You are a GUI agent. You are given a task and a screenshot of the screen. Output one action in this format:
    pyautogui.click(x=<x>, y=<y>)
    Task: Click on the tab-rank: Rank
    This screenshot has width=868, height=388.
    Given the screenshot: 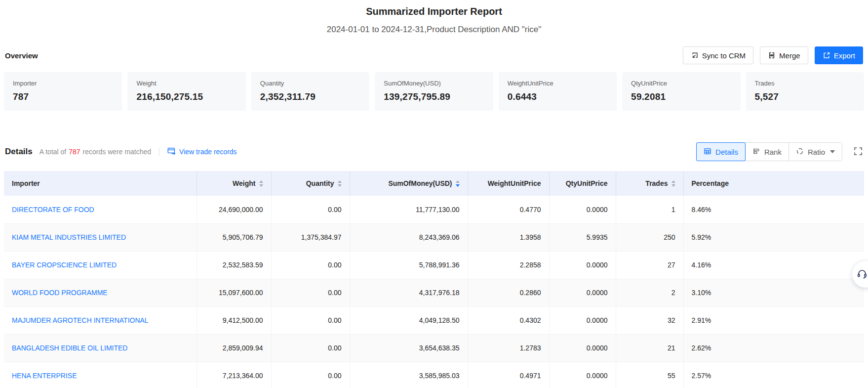 What is the action you would take?
    pyautogui.click(x=767, y=152)
    